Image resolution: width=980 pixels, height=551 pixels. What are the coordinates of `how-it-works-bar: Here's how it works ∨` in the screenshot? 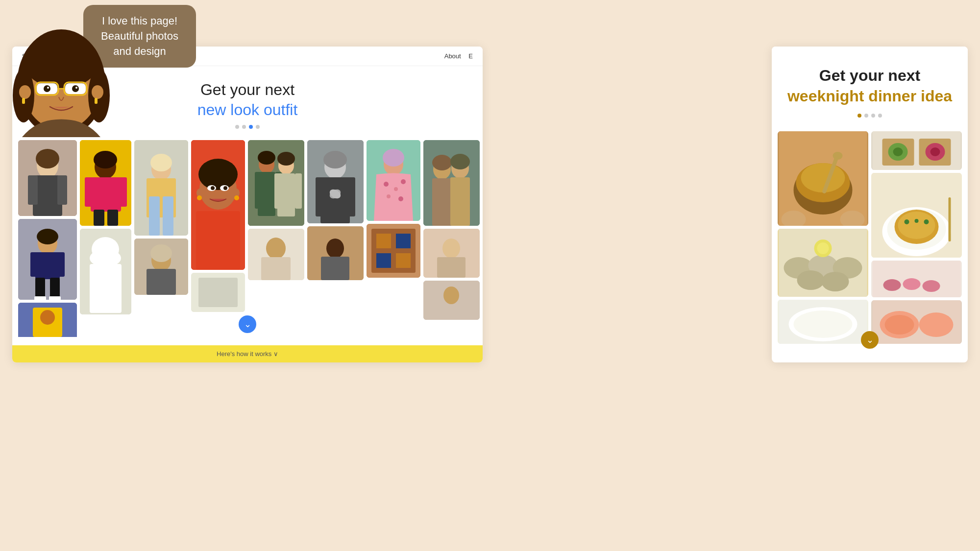 It's located at (247, 354).